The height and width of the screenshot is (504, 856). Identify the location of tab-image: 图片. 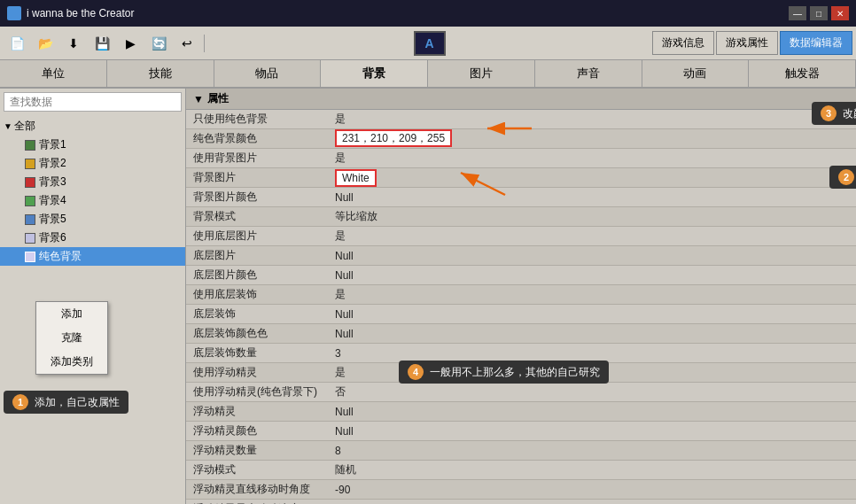
(482, 74).